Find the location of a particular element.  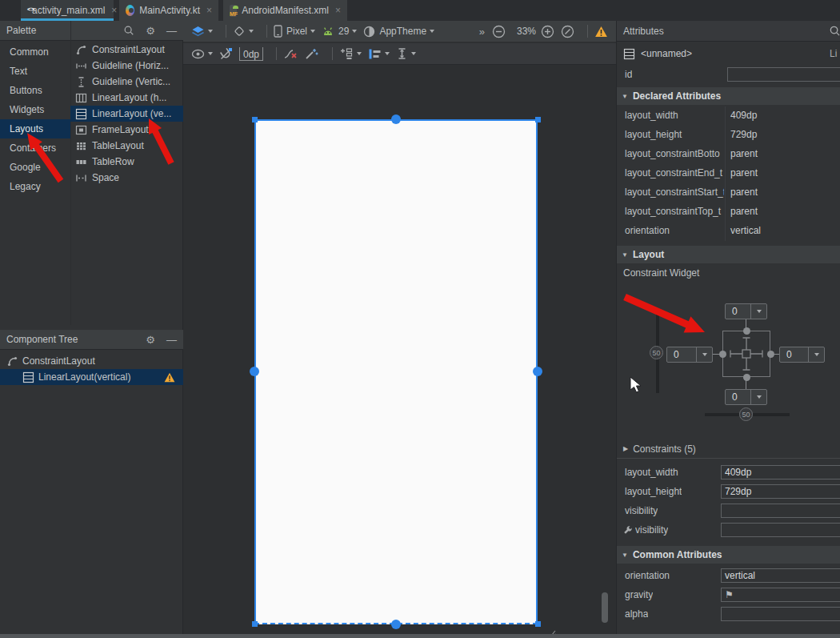

palette-item-linearlayout-vertical: LinearLayout (ve... is located at coordinates (126, 114).